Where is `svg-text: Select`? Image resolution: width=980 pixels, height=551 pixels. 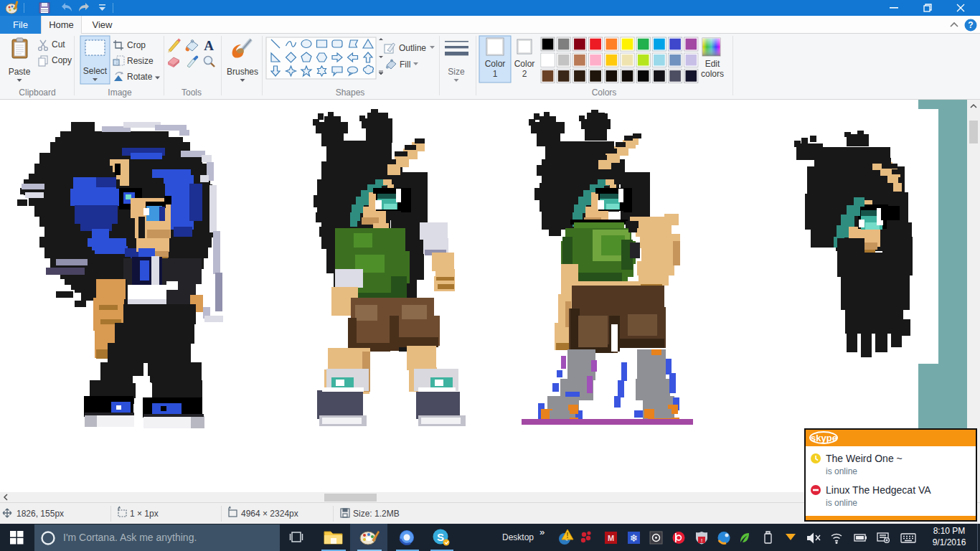
svg-text: Select is located at coordinates (95, 71).